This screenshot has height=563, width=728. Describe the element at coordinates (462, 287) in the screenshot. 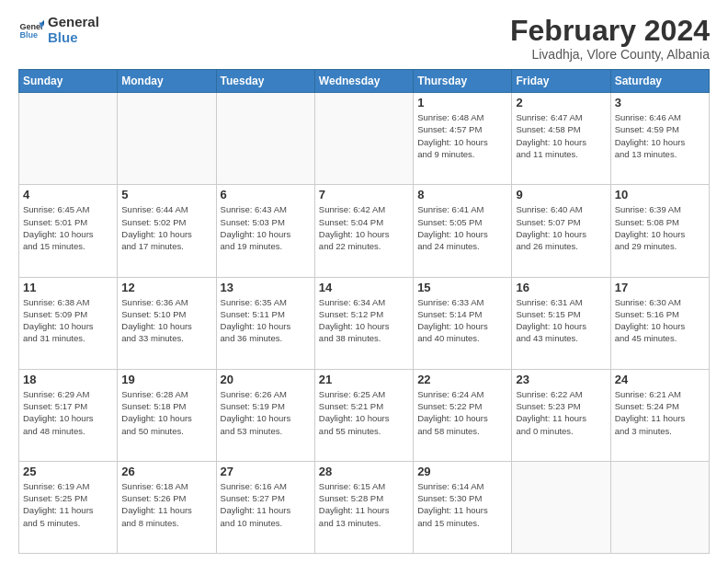

I see `day-number: 15` at that location.